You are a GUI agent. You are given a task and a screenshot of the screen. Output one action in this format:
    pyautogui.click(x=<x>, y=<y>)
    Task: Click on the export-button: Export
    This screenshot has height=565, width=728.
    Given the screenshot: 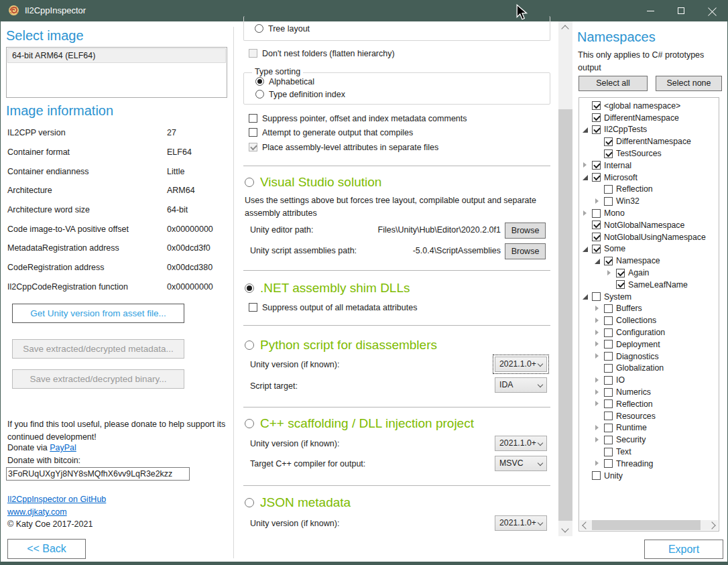 What is the action you would take?
    pyautogui.click(x=684, y=550)
    